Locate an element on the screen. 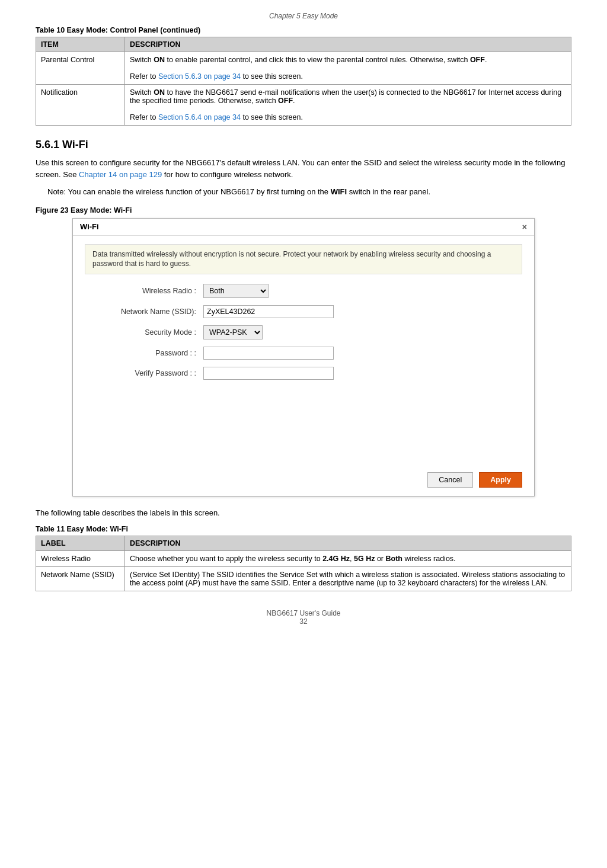  table11-intro: The following table describes the labels… is located at coordinates (304, 513).